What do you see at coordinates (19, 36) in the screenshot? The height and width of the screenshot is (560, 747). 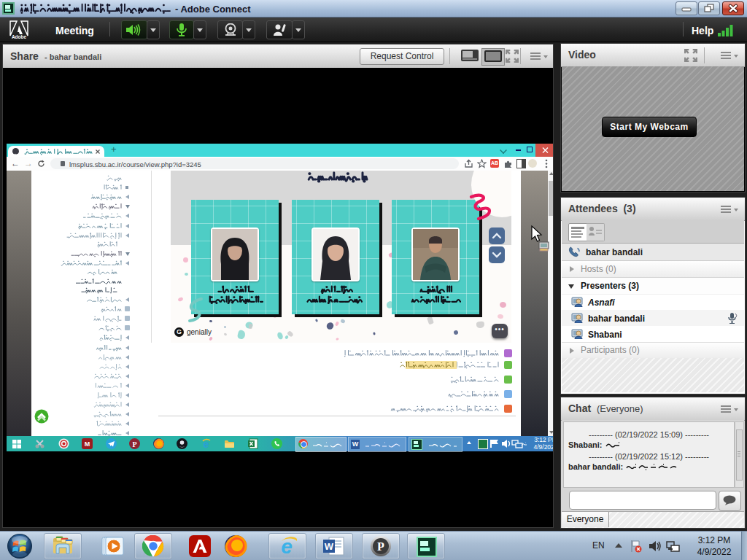 I see `svg-text: Adobe` at bounding box center [19, 36].